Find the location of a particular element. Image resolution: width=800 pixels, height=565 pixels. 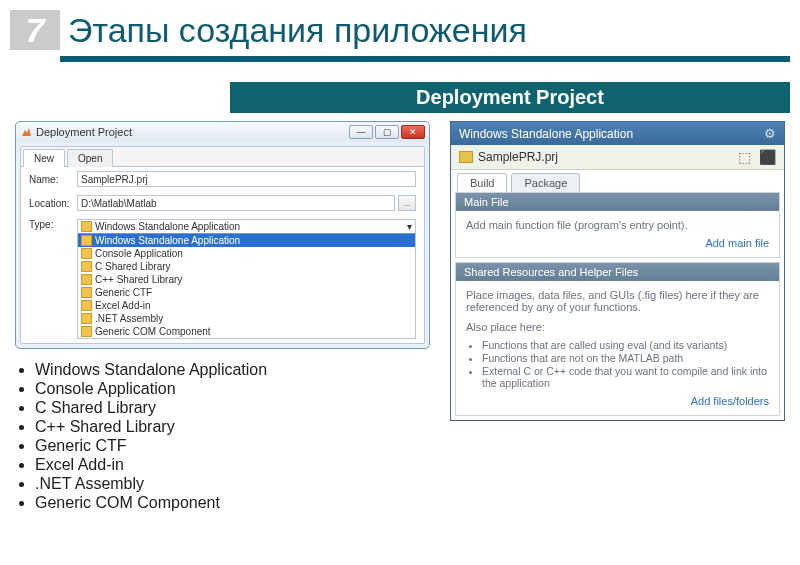

page-title: Этапы создания приложения is located at coordinates (298, 30).